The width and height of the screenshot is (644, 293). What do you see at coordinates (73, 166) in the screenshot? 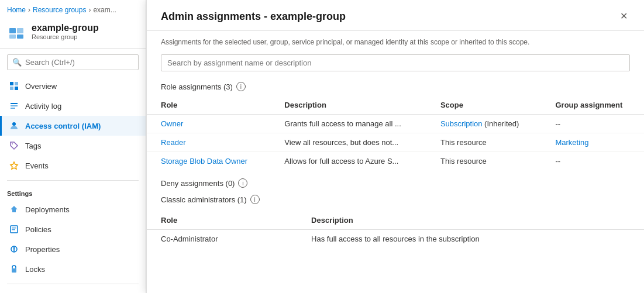
I see `sidebar-item-events: Events` at bounding box center [73, 166].